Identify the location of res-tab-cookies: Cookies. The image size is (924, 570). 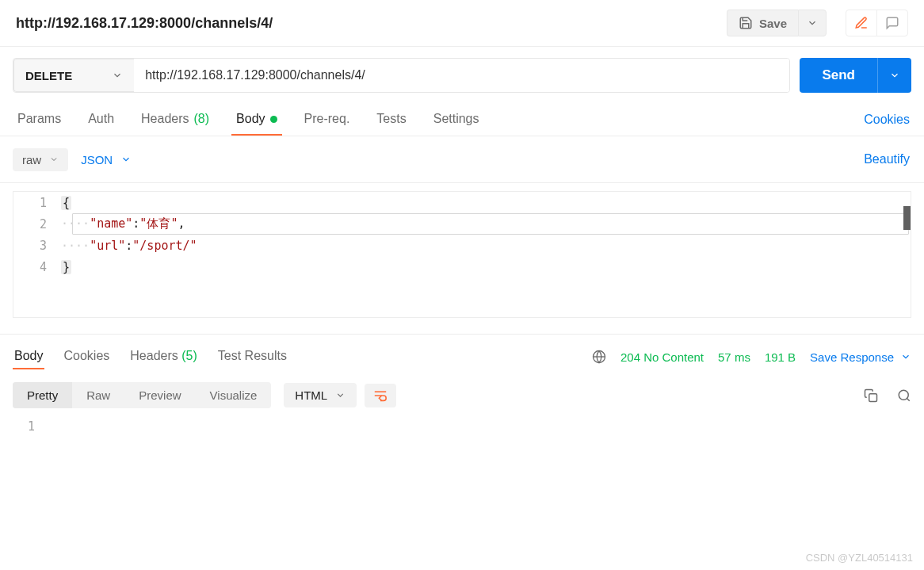
(86, 357).